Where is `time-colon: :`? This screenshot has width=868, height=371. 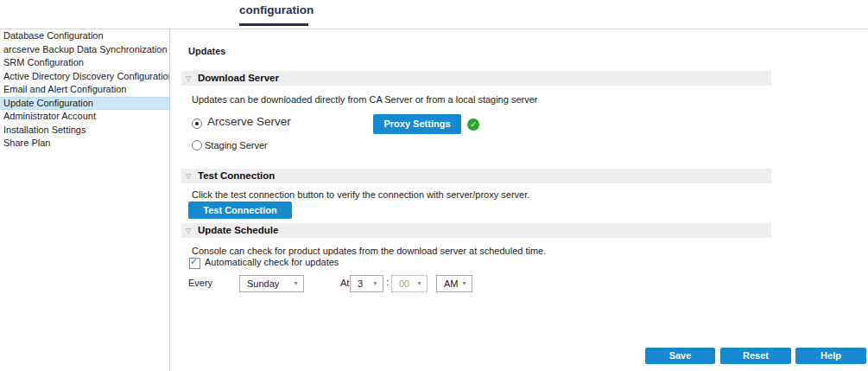
time-colon: : is located at coordinates (387, 282).